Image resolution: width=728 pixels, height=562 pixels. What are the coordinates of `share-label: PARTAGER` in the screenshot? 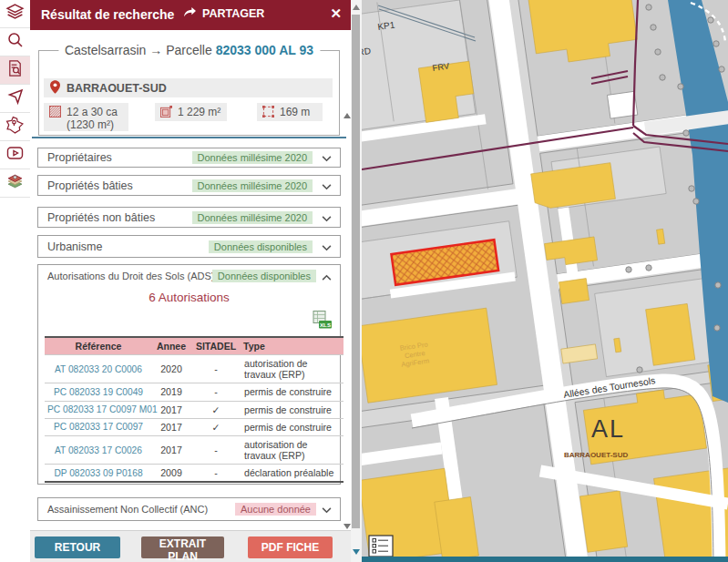 It's located at (233, 14).